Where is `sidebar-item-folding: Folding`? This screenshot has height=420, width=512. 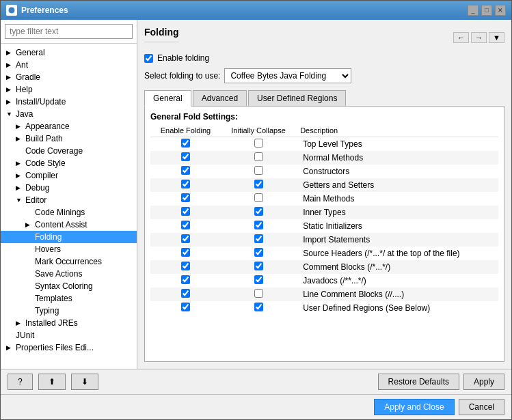
sidebar-item-folding: Folding is located at coordinates (68, 237).